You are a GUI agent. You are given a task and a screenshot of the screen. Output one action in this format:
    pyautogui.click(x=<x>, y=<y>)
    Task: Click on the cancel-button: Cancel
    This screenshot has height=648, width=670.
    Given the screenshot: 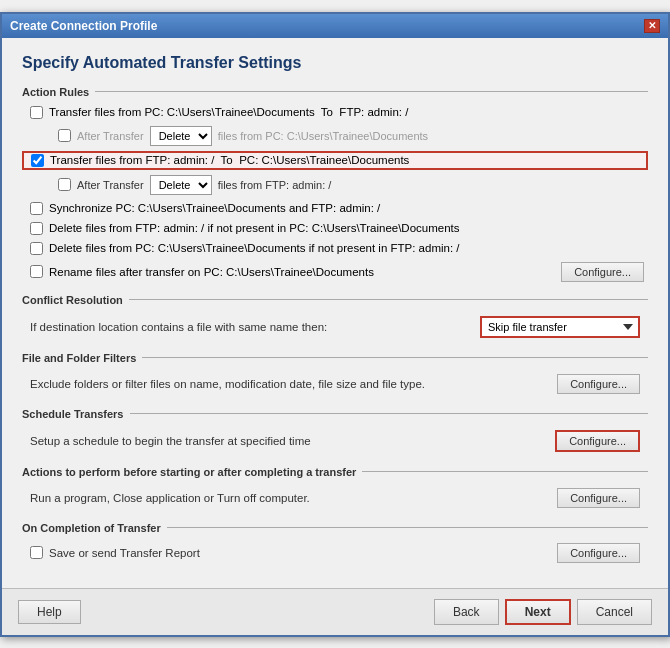 What is the action you would take?
    pyautogui.click(x=614, y=612)
    